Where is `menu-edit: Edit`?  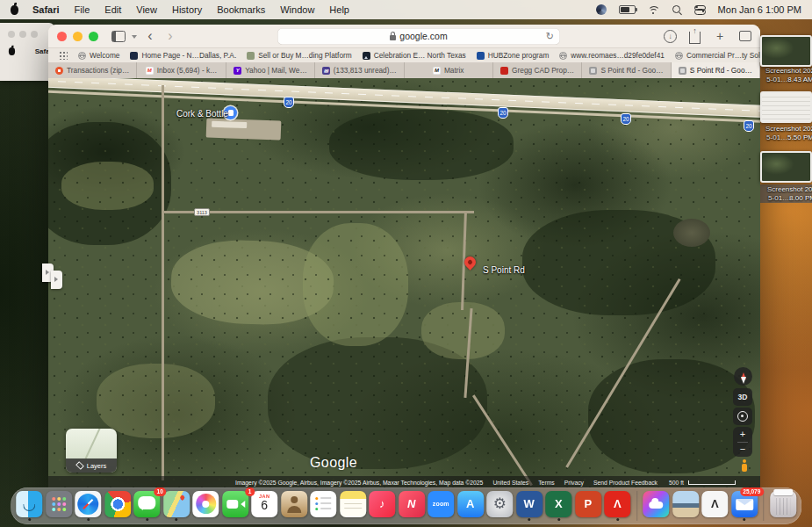 menu-edit: Edit is located at coordinates (112, 10).